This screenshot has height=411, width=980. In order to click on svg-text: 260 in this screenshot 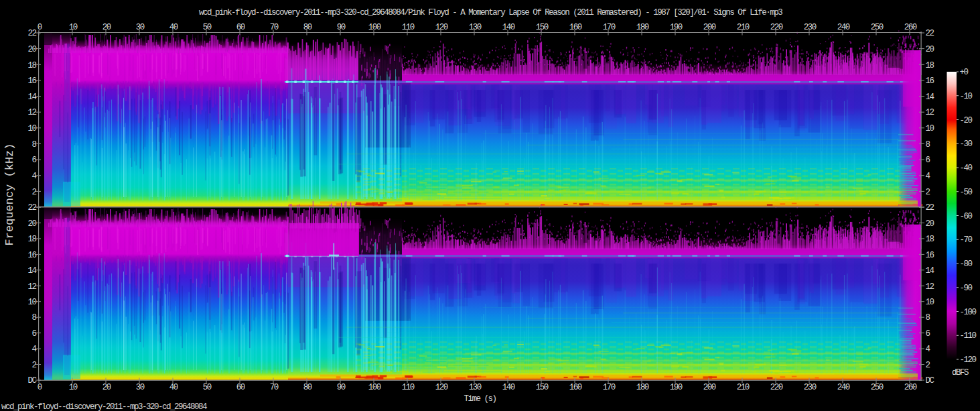, I will do `click(911, 27)`.